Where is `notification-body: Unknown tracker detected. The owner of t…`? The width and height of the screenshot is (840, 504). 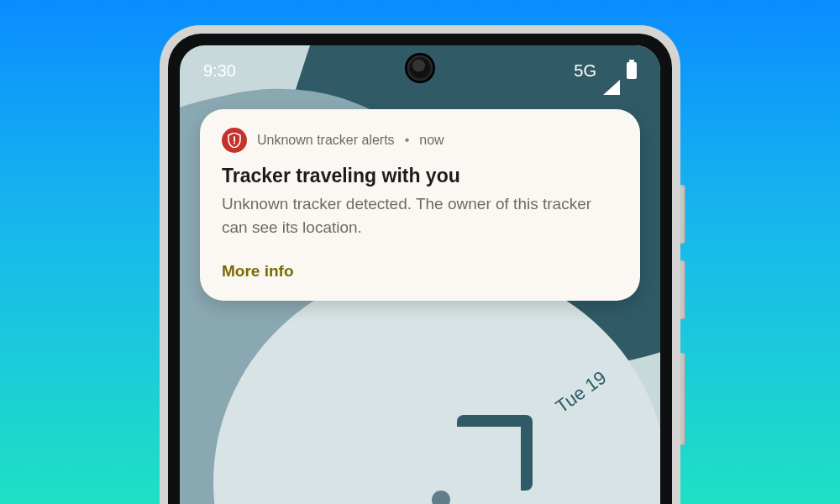
notification-body: Unknown tracker detected. The owner of t… is located at coordinates (420, 215).